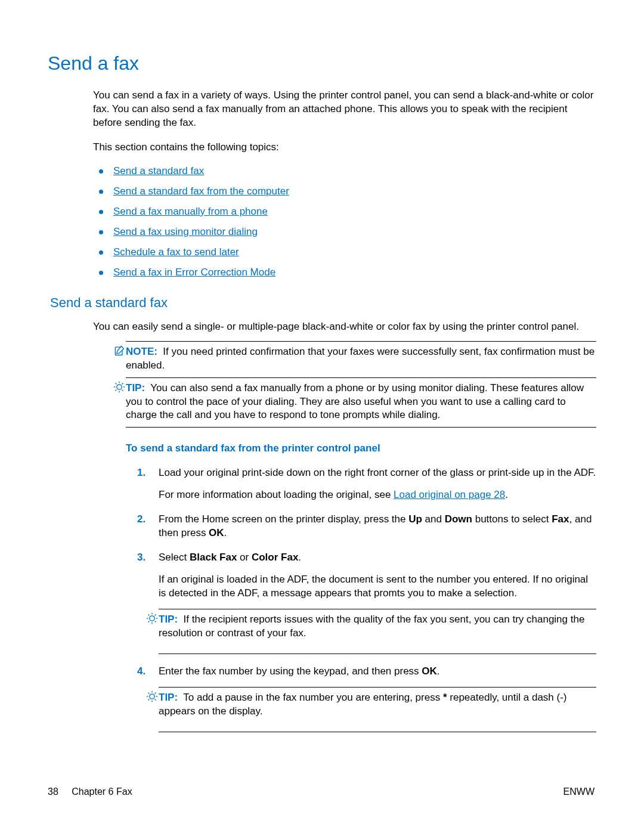 The width and height of the screenshot is (644, 833). Describe the element at coordinates (355, 171) in the screenshot. I see `list-item: Send a standard fax` at that location.